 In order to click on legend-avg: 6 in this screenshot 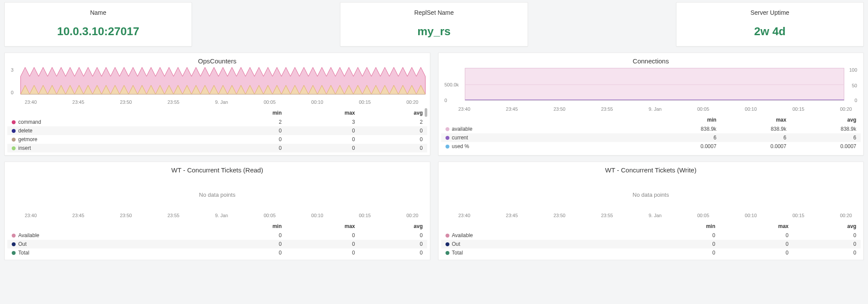, I will do `click(826, 138)`.